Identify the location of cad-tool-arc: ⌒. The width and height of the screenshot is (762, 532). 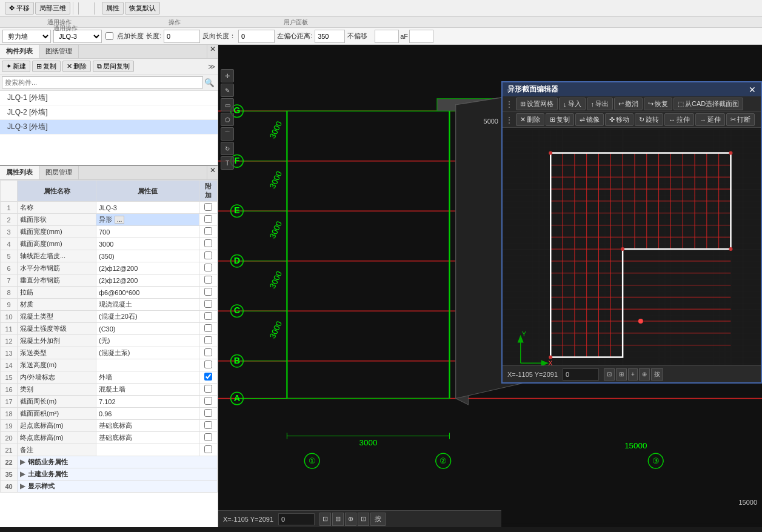
(227, 134).